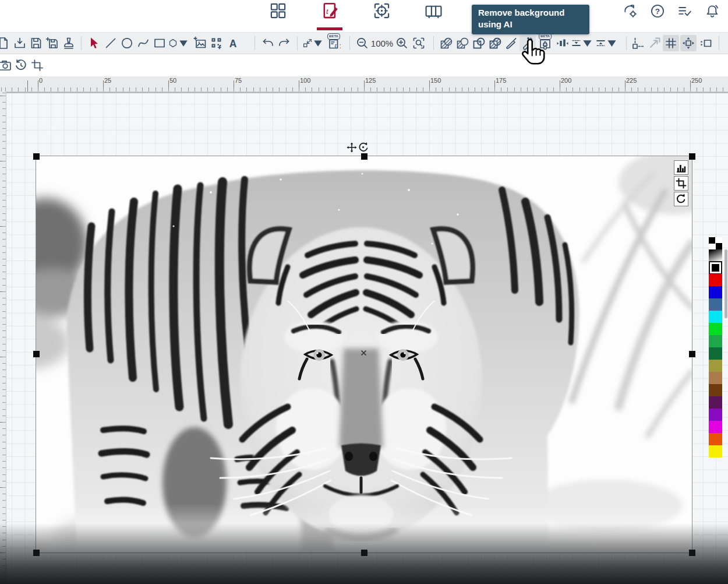 The height and width of the screenshot is (584, 728). What do you see at coordinates (233, 43) in the screenshot?
I see `text-tool-button: A` at bounding box center [233, 43].